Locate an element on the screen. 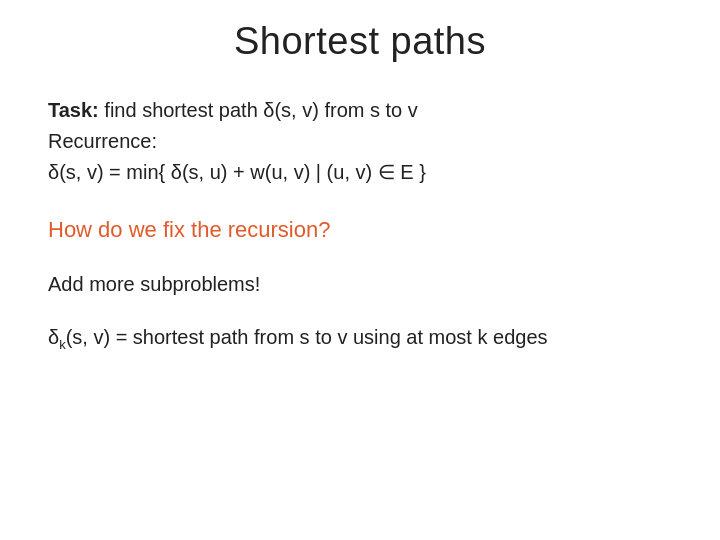 The image size is (720, 540). delta-prefix: δ is located at coordinates (54, 337).